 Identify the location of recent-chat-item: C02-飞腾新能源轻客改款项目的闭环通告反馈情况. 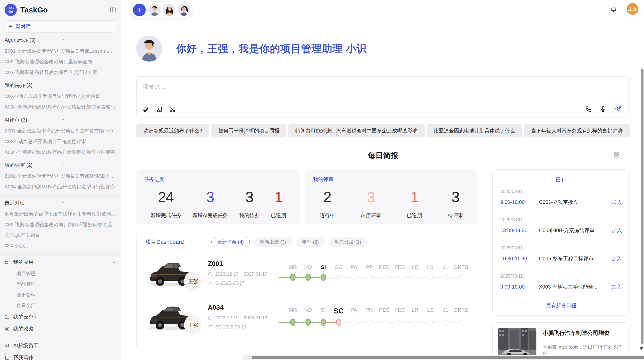
(61, 225).